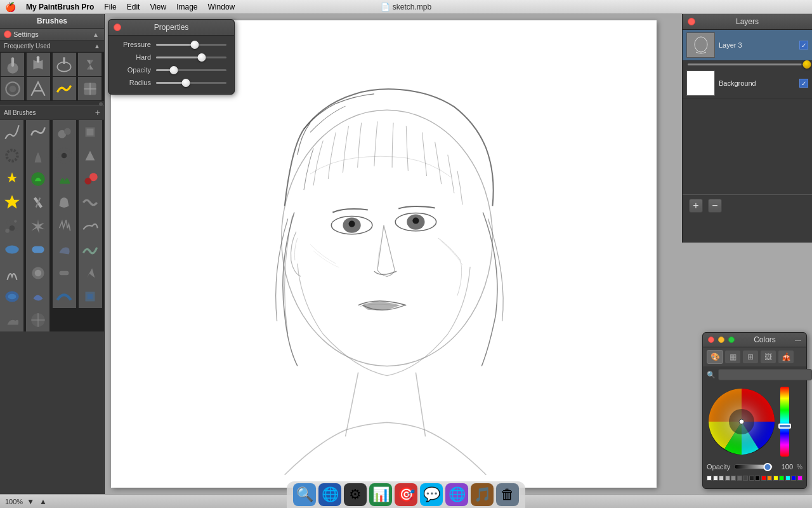 The height and width of the screenshot is (508, 812). I want to click on dock-item-2: 🌐, so click(330, 495).